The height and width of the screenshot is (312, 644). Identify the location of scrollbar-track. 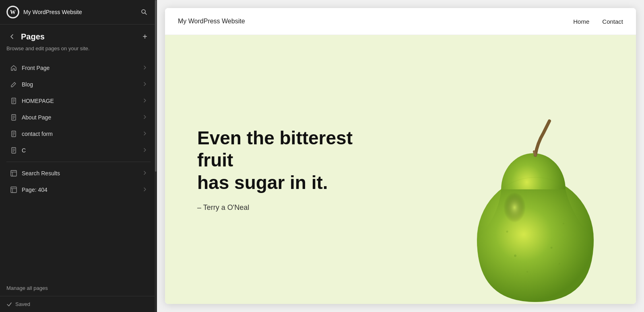
(156, 156).